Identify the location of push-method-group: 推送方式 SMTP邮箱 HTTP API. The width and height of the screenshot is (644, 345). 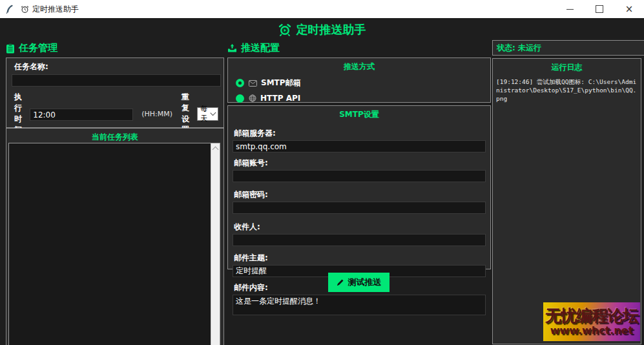
(359, 80).